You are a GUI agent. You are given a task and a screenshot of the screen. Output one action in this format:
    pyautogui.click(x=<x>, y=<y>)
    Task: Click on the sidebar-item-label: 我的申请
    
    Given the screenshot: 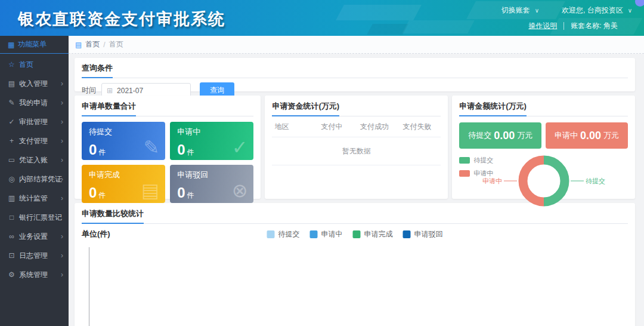 What is the action you would take?
    pyautogui.click(x=33, y=103)
    